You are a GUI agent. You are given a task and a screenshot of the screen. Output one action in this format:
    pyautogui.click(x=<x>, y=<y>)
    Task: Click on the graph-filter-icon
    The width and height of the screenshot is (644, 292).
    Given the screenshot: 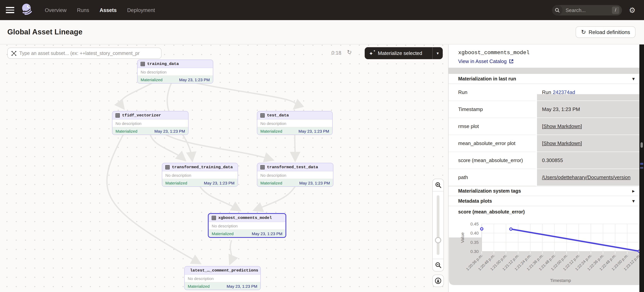 What is the action you would take?
    pyautogui.click(x=14, y=53)
    